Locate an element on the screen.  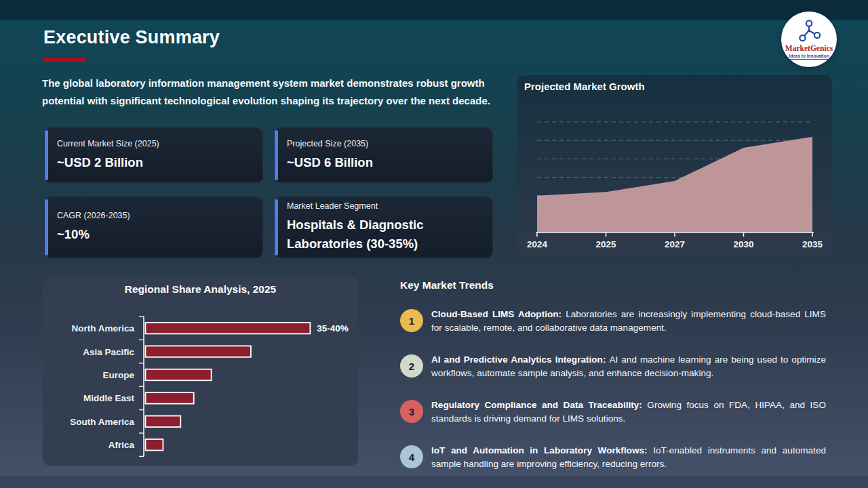
bar-category-label: South America is located at coordinates (102, 422).